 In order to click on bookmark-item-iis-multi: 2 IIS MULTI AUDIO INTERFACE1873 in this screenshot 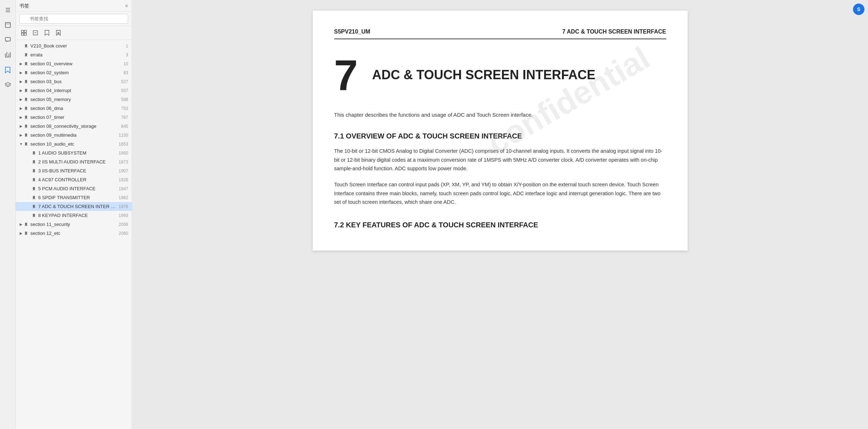, I will do `click(74, 162)`.